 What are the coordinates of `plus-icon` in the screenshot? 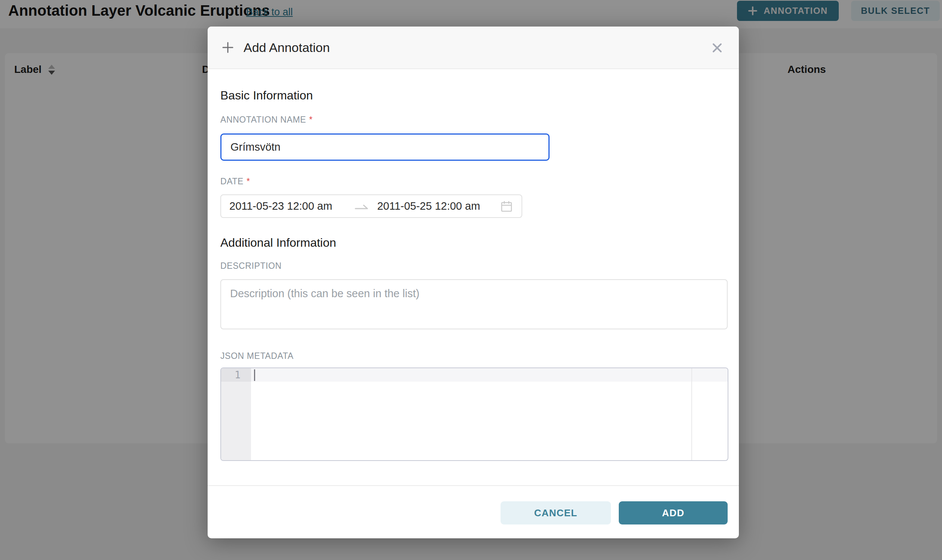 It's located at (228, 48).